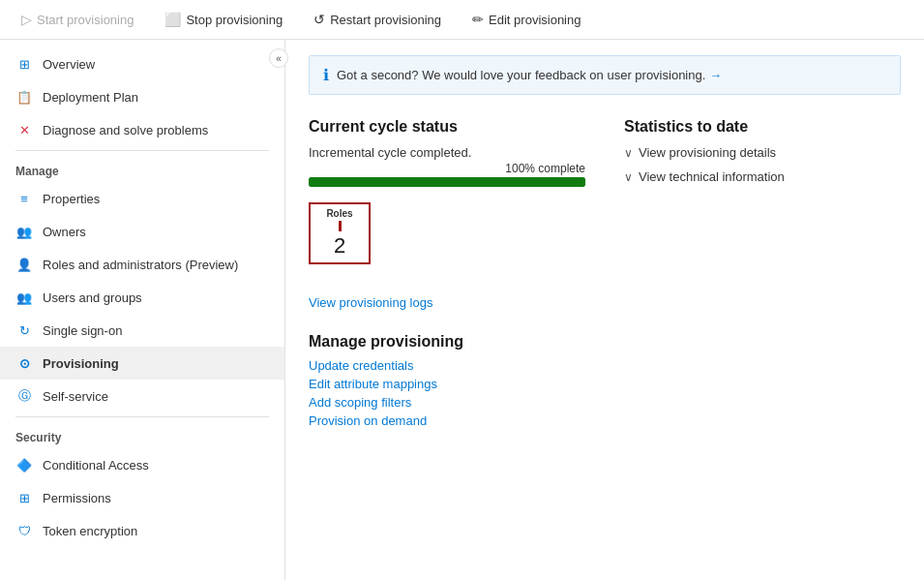  Describe the element at coordinates (447, 403) in the screenshot. I see `add-scoping-filters-link: Add scoping filters` at that location.